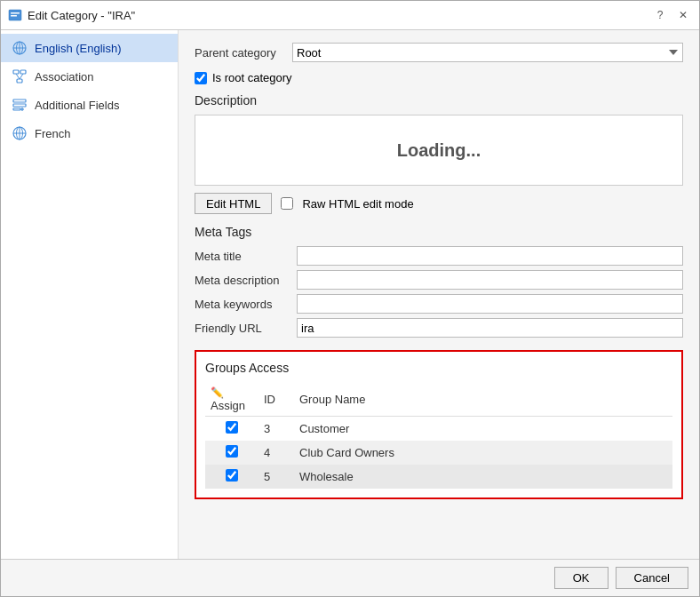  Describe the element at coordinates (276, 453) in the screenshot. I see `id-cell: 4` at that location.